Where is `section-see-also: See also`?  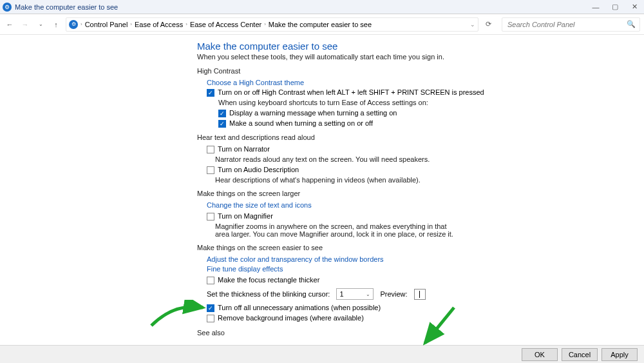 section-see-also: See also is located at coordinates (414, 333).